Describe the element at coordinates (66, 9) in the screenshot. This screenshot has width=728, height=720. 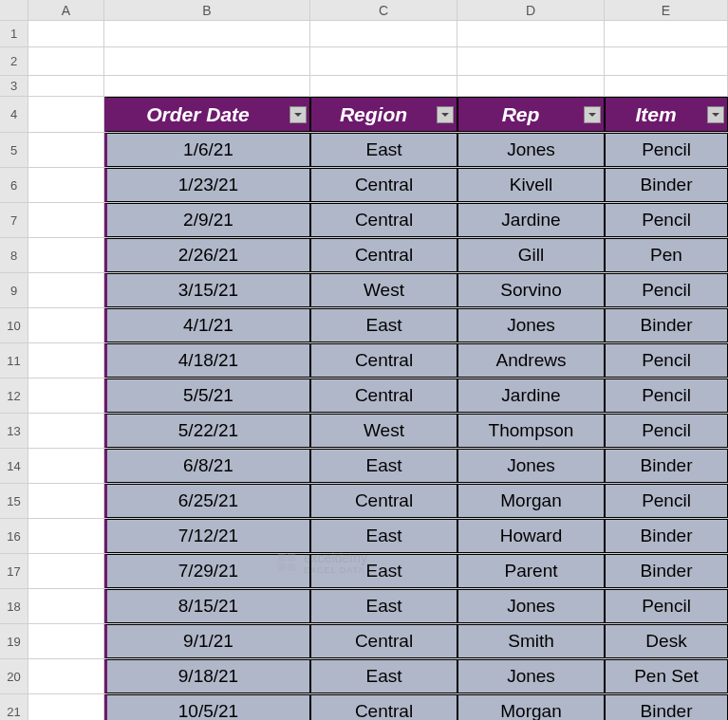
I see `column-header-a: A` at that location.